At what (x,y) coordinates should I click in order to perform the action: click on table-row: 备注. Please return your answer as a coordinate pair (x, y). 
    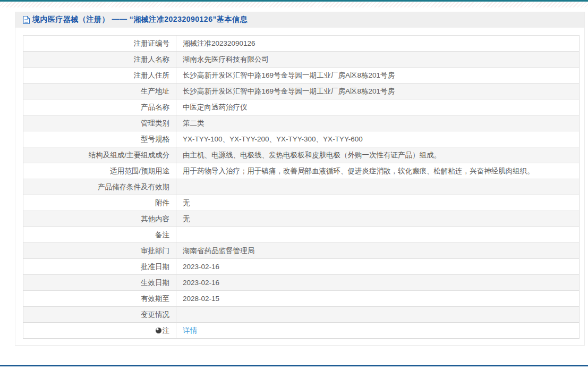
    Looking at the image, I should click on (302, 235).